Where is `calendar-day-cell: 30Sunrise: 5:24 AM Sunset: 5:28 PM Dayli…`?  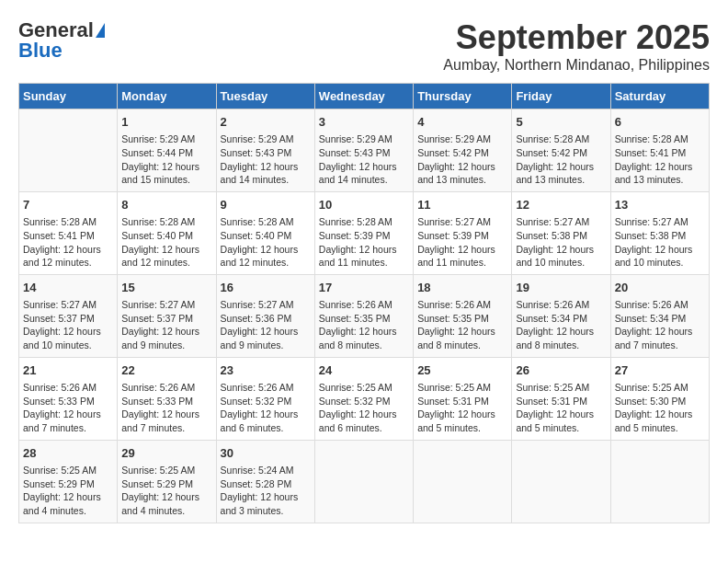 calendar-day-cell: 30Sunrise: 5:24 AM Sunset: 5:28 PM Dayli… is located at coordinates (265, 481).